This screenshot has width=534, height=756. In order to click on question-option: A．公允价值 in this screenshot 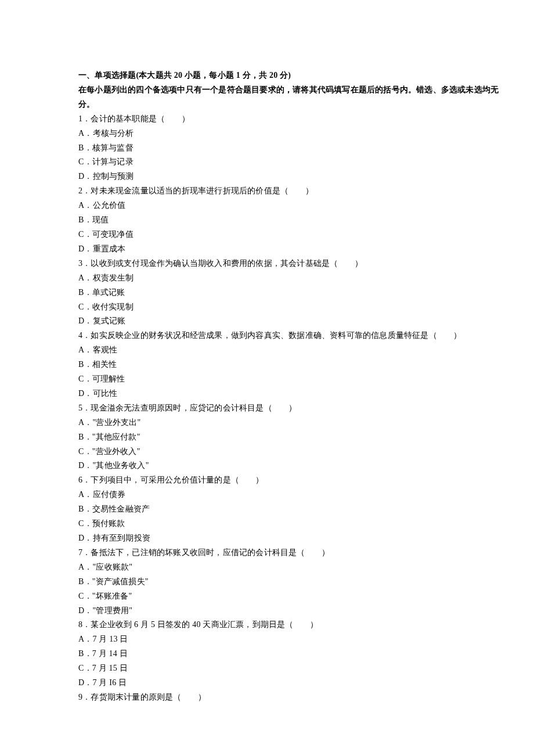, I will do `click(289, 206)`.